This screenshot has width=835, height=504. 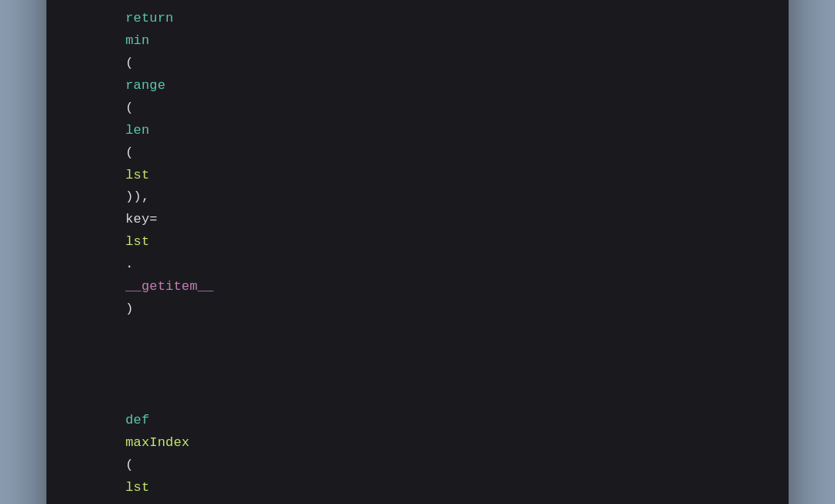 What do you see at coordinates (129, 108) in the screenshot?
I see `p2: (` at bounding box center [129, 108].